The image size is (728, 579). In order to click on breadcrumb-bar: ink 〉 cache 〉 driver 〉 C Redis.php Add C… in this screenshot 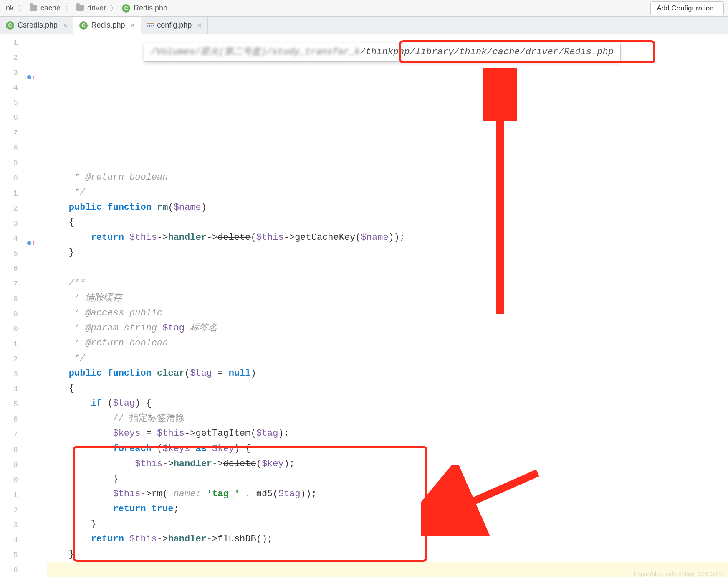, I will do `click(364, 8)`.